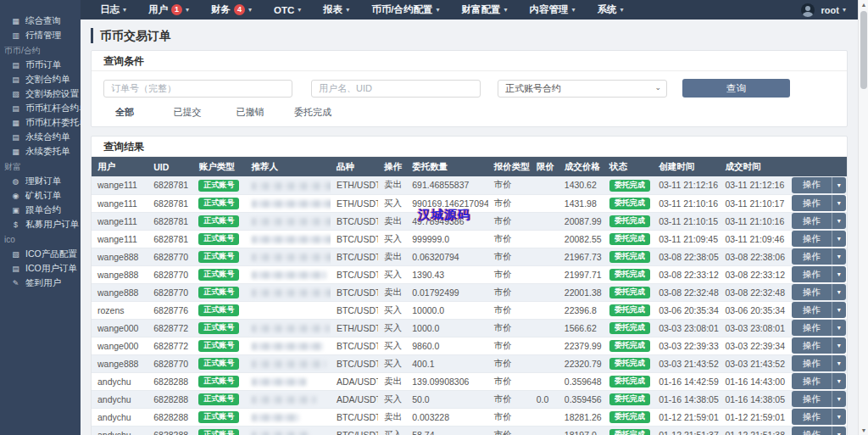 Image resolution: width=868 pixels, height=435 pixels. What do you see at coordinates (470, 256) in the screenshot?
I see `table-row: wange8886828770正式账号BTC/USDT卖出0.06320794市…` at bounding box center [470, 256].